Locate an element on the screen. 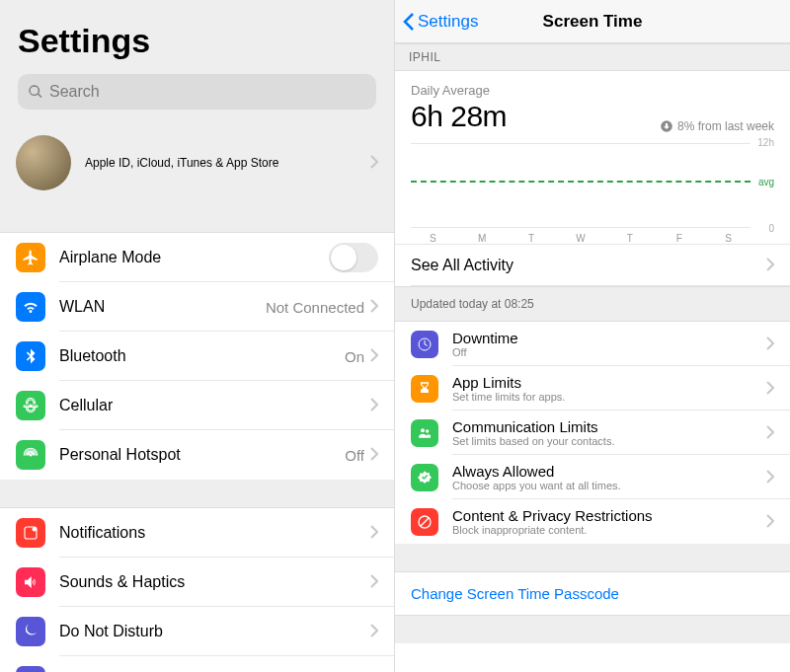  change-passcode-link: Change Screen Time Passcode is located at coordinates (592, 594).